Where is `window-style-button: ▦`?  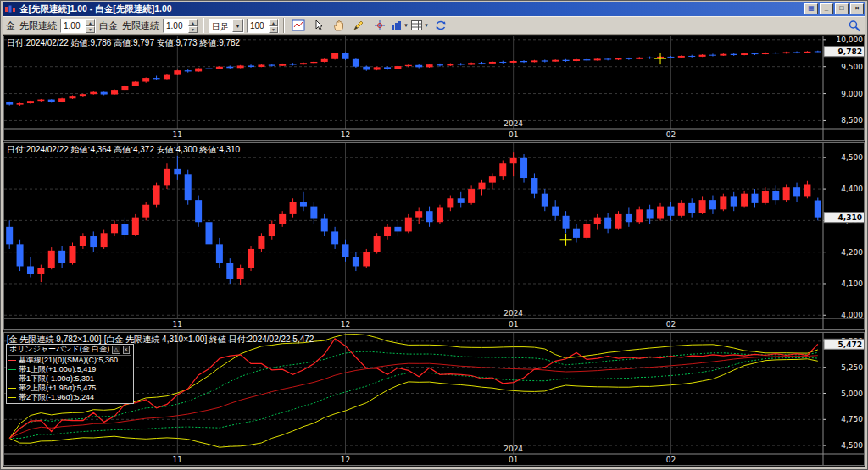
window-style-button: ▦ is located at coordinates (811, 8).